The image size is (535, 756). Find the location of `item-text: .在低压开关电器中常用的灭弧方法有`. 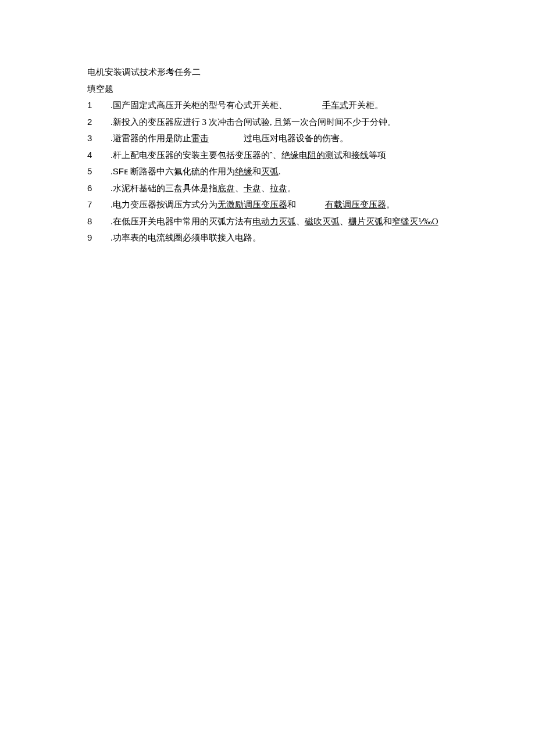

item-text: .在低压开关电器中常用的灭弧方法有 is located at coordinates (181, 221).